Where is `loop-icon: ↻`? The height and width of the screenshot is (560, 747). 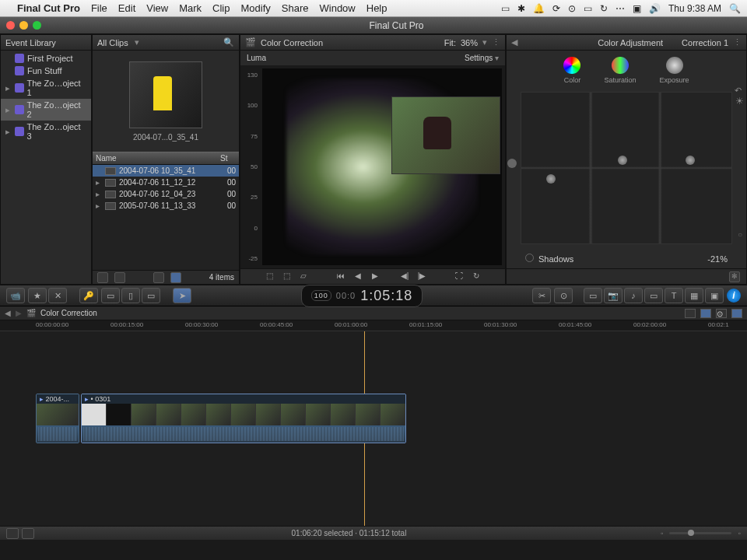 loop-icon: ↻ is located at coordinates (476, 277).